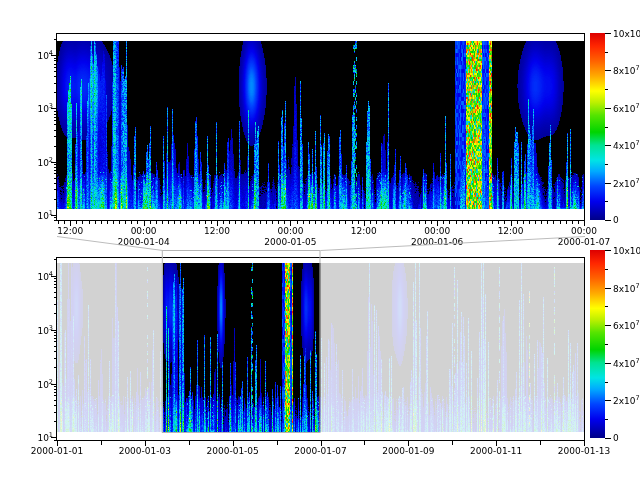 The image size is (640, 480). Describe the element at coordinates (626, 184) in the screenshot. I see `colorbar-tick-label: 2x107` at that location.